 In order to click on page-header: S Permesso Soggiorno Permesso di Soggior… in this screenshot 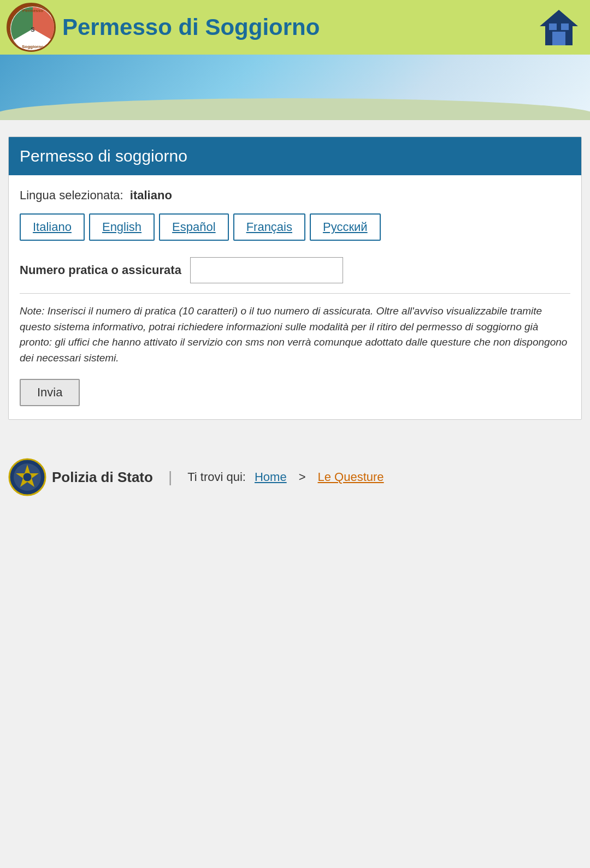, I will do `click(295, 27)`.